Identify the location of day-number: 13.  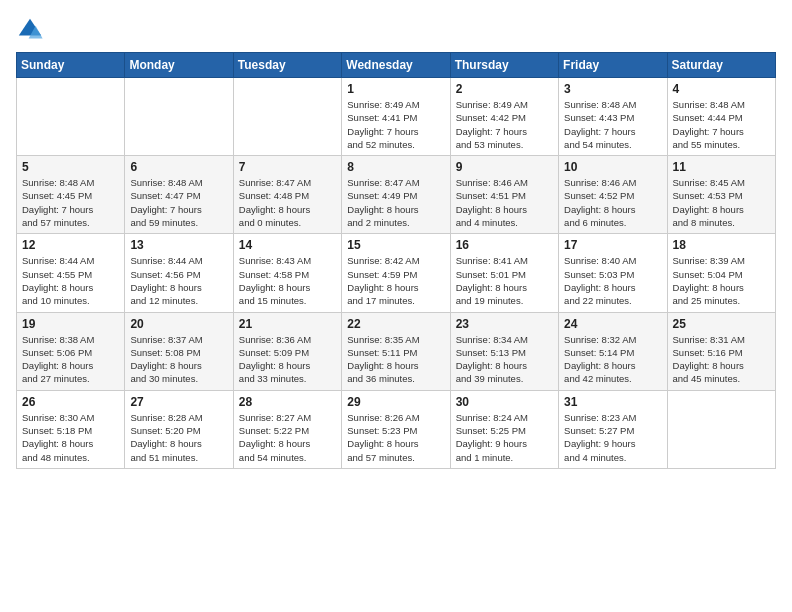
(178, 245).